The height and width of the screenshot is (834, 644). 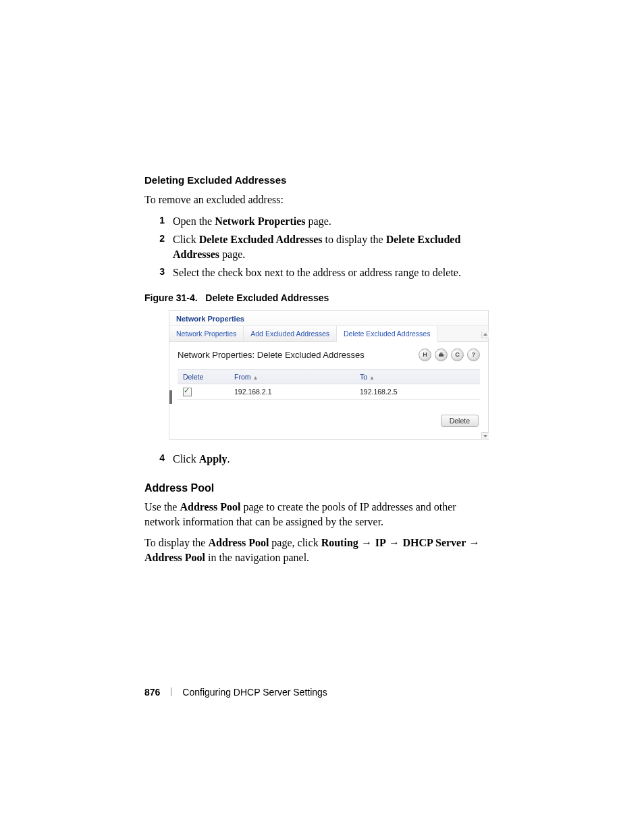 What do you see at coordinates (460, 421) in the screenshot?
I see `delete-button: Delete` at bounding box center [460, 421].